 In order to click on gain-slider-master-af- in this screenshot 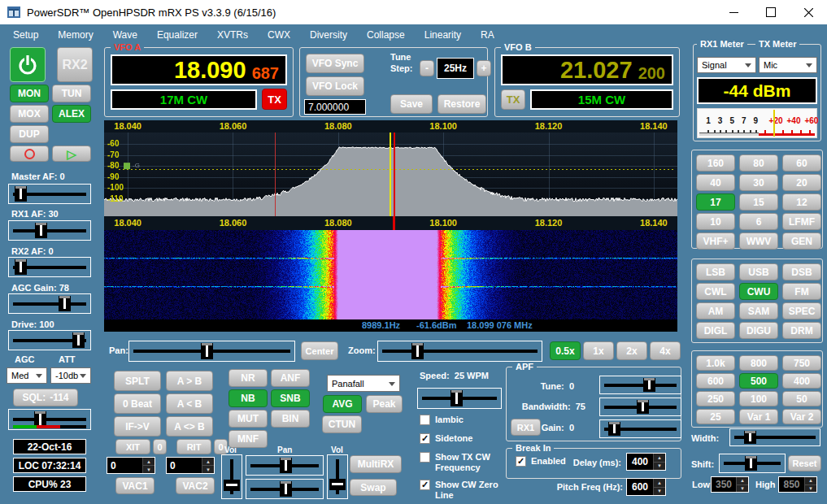, I will do `click(50, 193)`.